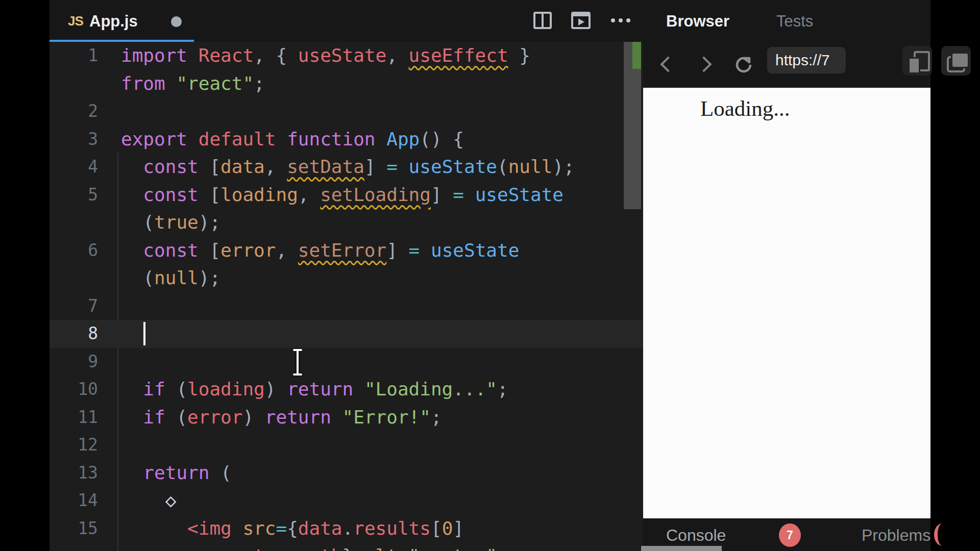 This screenshot has width=980, height=551. Describe the element at coordinates (170, 279) in the screenshot. I see `code-text: (null);` at that location.